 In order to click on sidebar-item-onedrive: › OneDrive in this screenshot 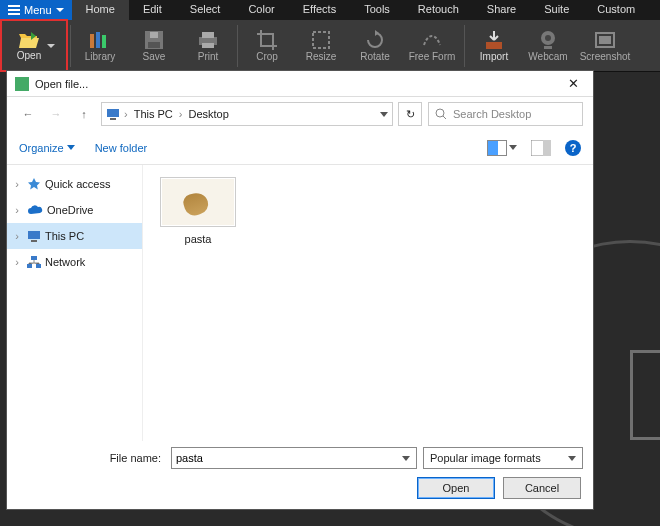, I will do `click(74, 210)`.